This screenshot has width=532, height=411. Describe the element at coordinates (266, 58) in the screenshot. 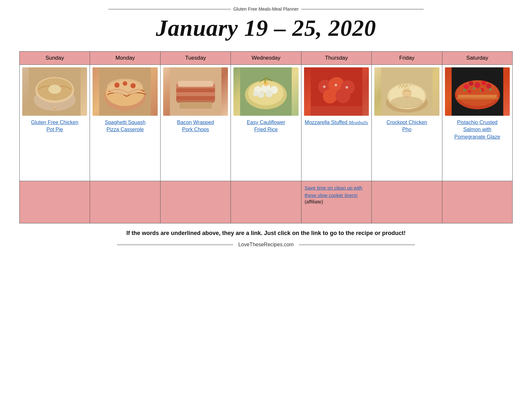

I see `header-row: Sunday Monday Tuesday Wednesday Thursday…` at that location.